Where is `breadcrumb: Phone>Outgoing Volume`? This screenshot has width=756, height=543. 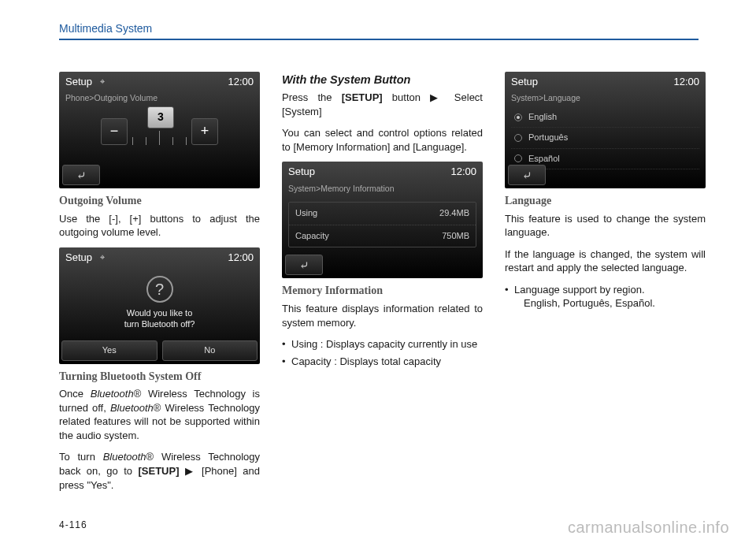
breadcrumb: Phone>Outgoing Volume is located at coordinates (159, 98).